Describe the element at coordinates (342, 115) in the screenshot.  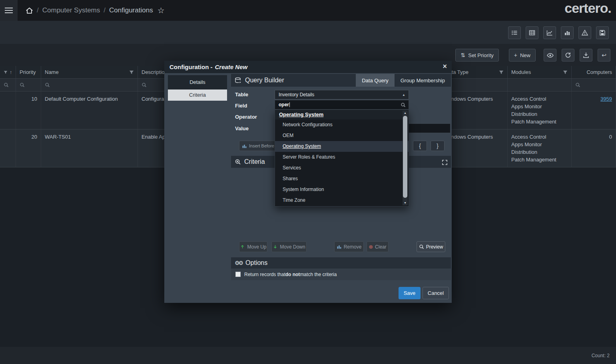
I see `dropdown-item-selected: Operating System` at that location.